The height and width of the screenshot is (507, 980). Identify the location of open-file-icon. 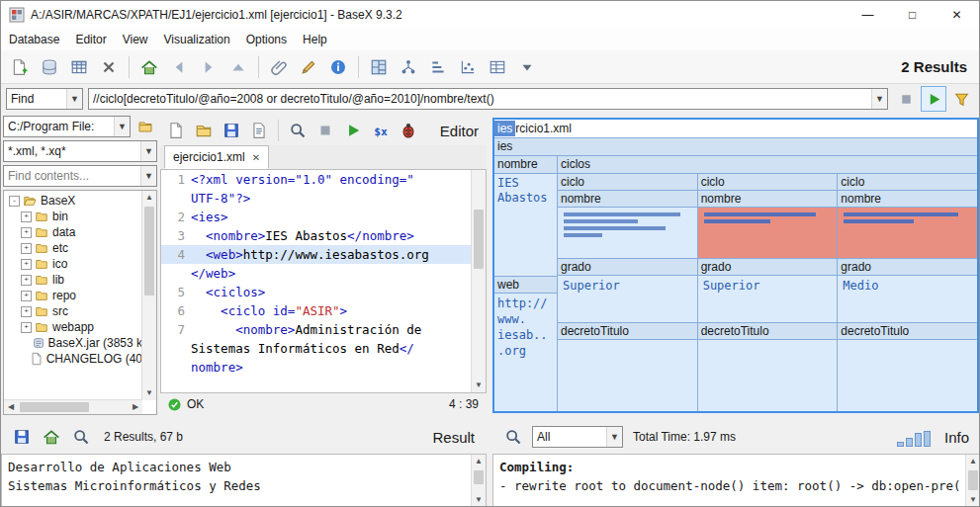
(204, 130).